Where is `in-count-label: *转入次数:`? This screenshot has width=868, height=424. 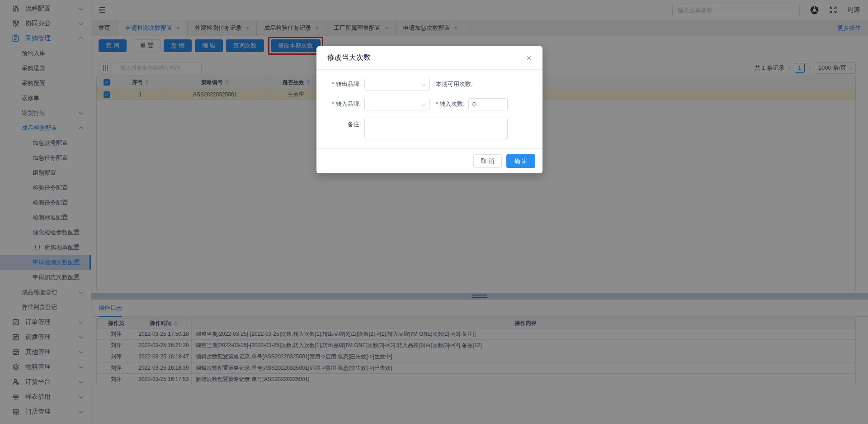
in-count-label: *转入次数: is located at coordinates (450, 104).